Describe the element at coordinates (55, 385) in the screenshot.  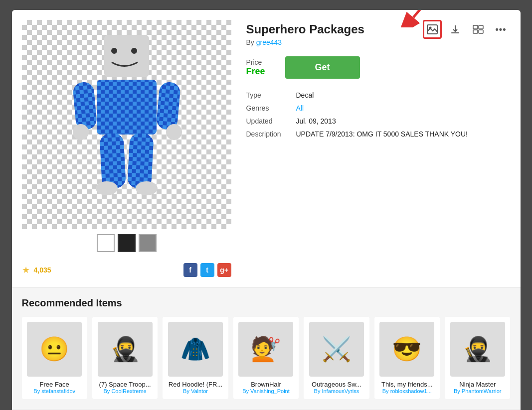
I see `item-name: Free Face` at that location.